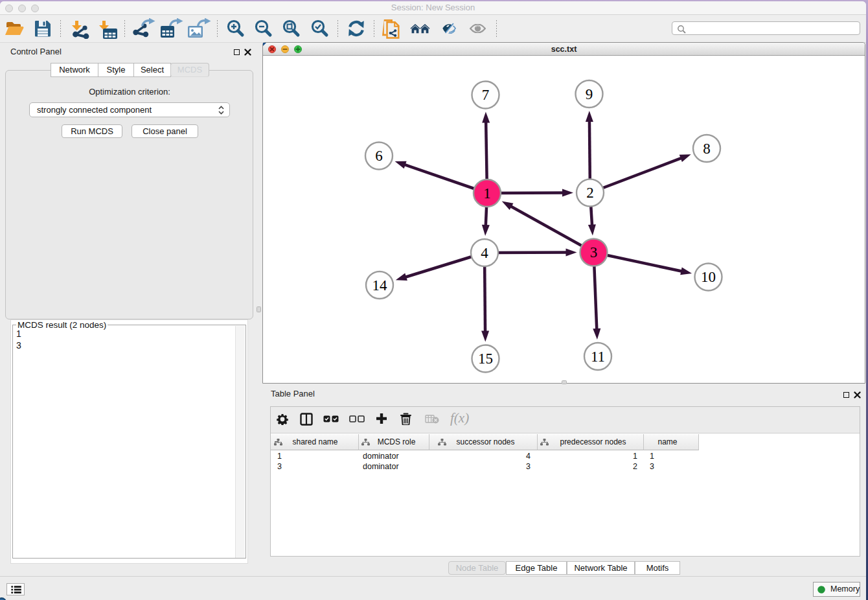 This screenshot has width=868, height=600. Describe the element at coordinates (589, 95) in the screenshot. I see `svg-text: 9` at that location.